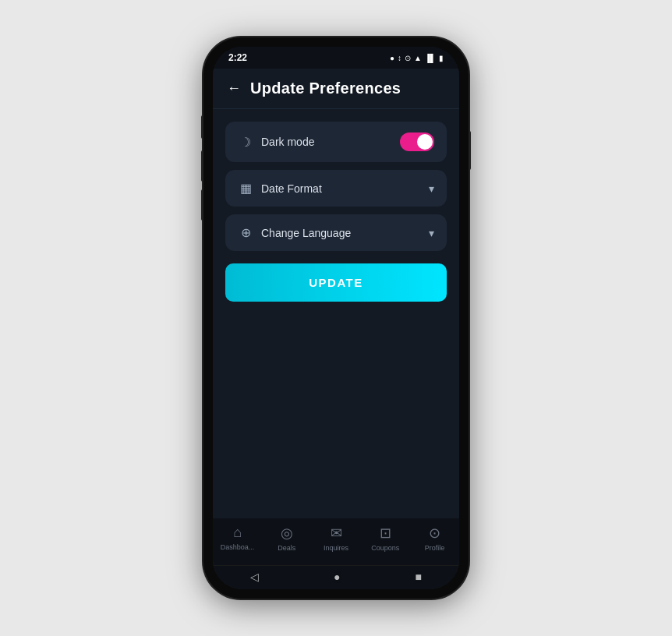 The width and height of the screenshot is (672, 636). Describe the element at coordinates (336, 142) in the screenshot. I see `dark-mode-row: ☽ Dark mode` at that location.